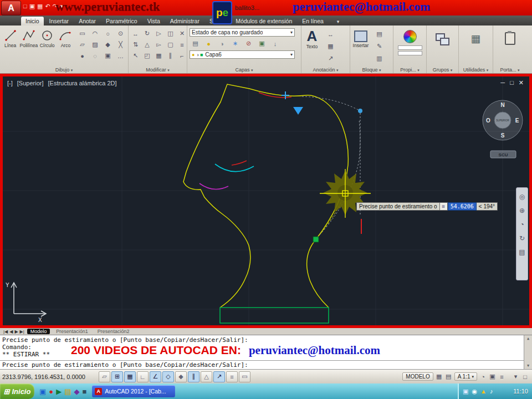  What do you see at coordinates (361, 38) in the screenshot?
I see `insertar-button: Insertar` at bounding box center [361, 38].